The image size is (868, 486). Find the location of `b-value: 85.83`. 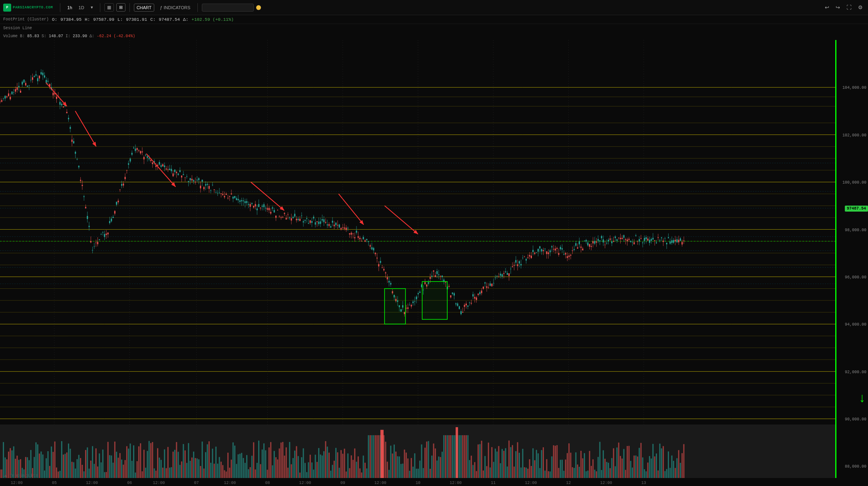

b-value: 85.83 is located at coordinates (33, 36).